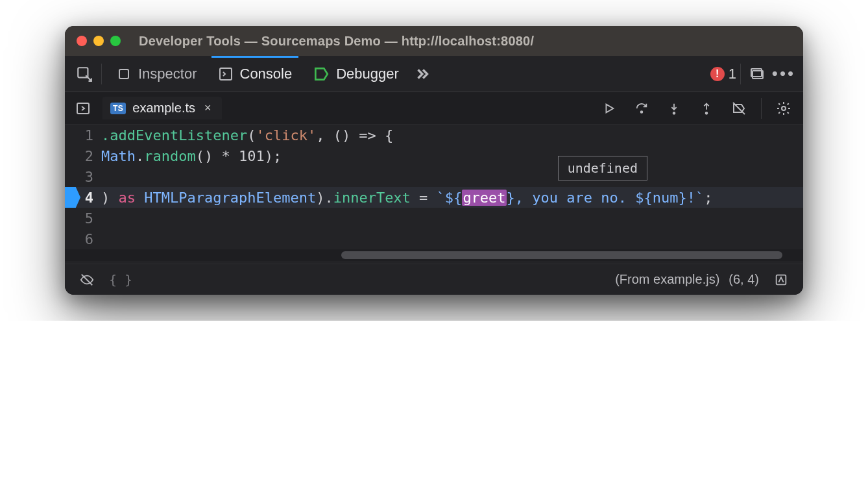 The width and height of the screenshot is (868, 496). What do you see at coordinates (434, 156) in the screenshot?
I see `code-line: 2 Math.random() * 101);` at bounding box center [434, 156].